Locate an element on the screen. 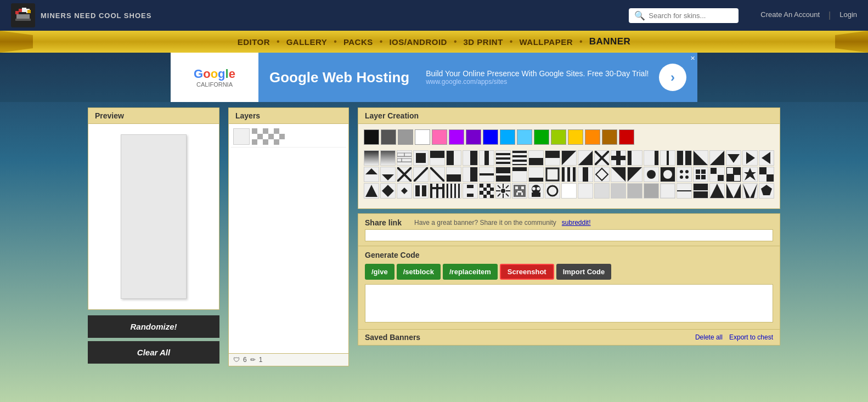 The width and height of the screenshot is (868, 402). nav-editor: EDITOR is located at coordinates (253, 42).